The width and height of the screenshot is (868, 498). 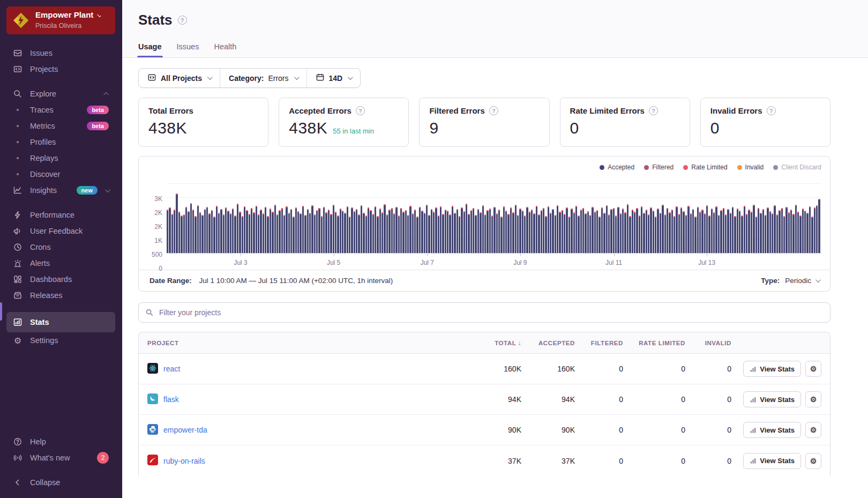 What do you see at coordinates (61, 126) in the screenshot?
I see `sidebar-item-metrics: • Metrics beta` at bounding box center [61, 126].